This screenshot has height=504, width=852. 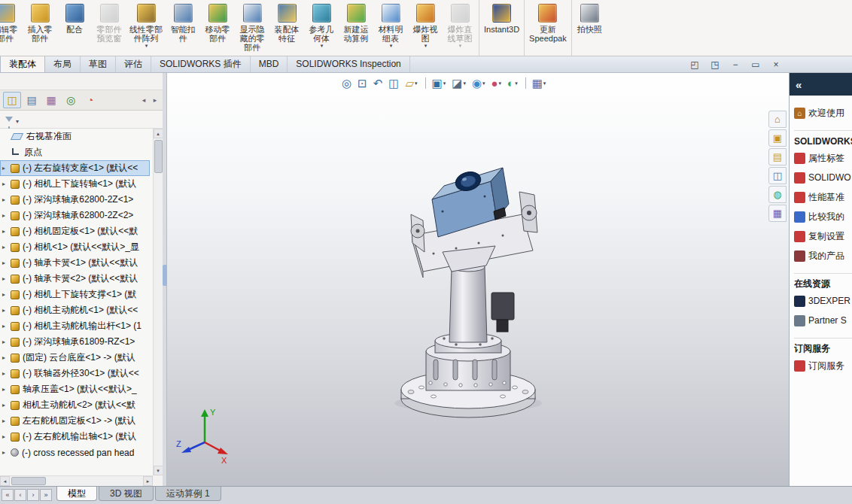 I want to click on tab-mbd: MBD, so click(x=269, y=65).